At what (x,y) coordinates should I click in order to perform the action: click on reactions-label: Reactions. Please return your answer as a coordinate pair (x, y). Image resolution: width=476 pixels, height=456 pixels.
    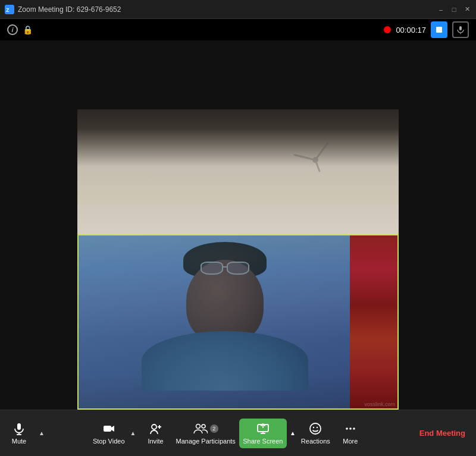
    Looking at the image, I should click on (315, 441).